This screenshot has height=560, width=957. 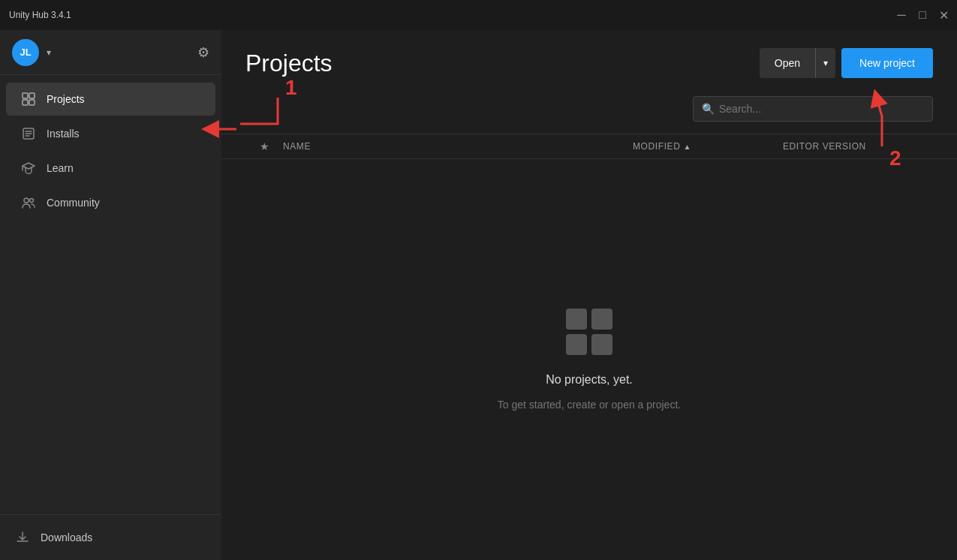 I want to click on open-button: Open, so click(x=787, y=63).